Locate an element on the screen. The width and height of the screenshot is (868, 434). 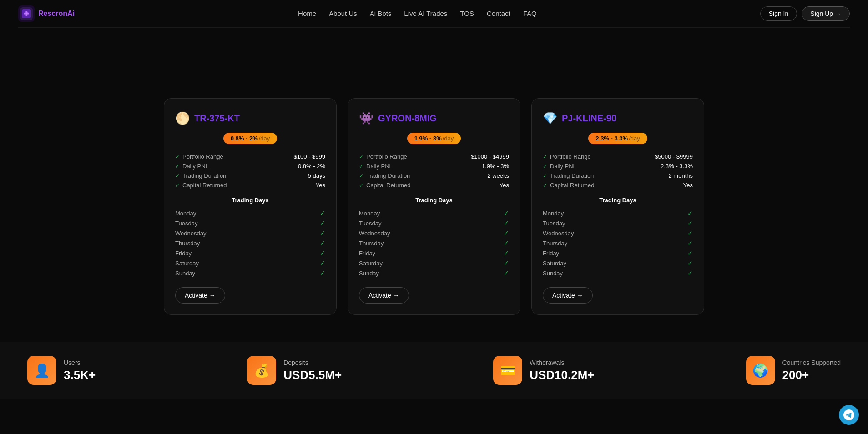
stat-row-pnl-3: ✓Daily PNL 2.3% - 3.3% is located at coordinates (618, 166).